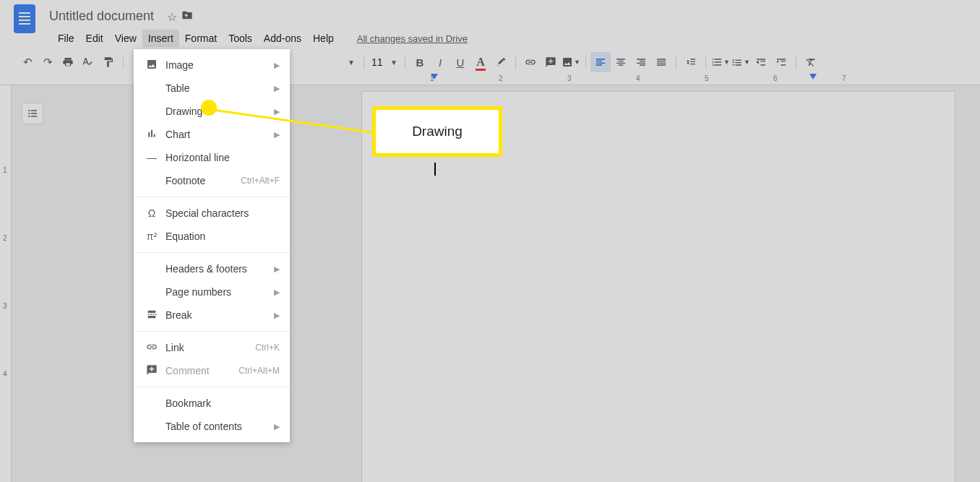 The image size is (980, 482). Describe the element at coordinates (152, 158) in the screenshot. I see `horizontal-line-icon: ―` at that location.